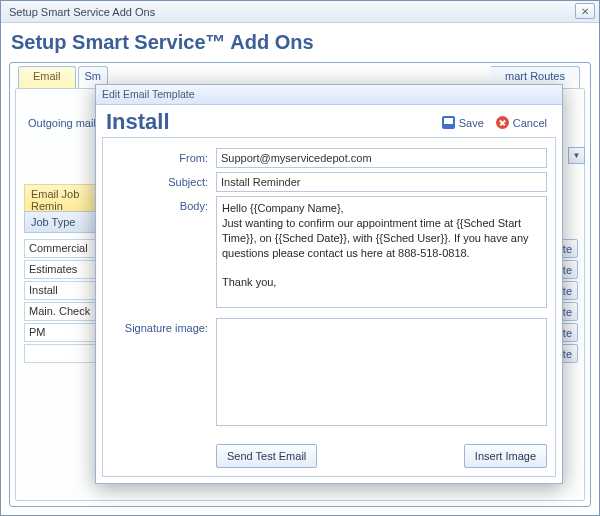 Image resolution: width=600 pixels, height=516 pixels. I want to click on dialog-titlebar: Edit Email Template, so click(329, 95).